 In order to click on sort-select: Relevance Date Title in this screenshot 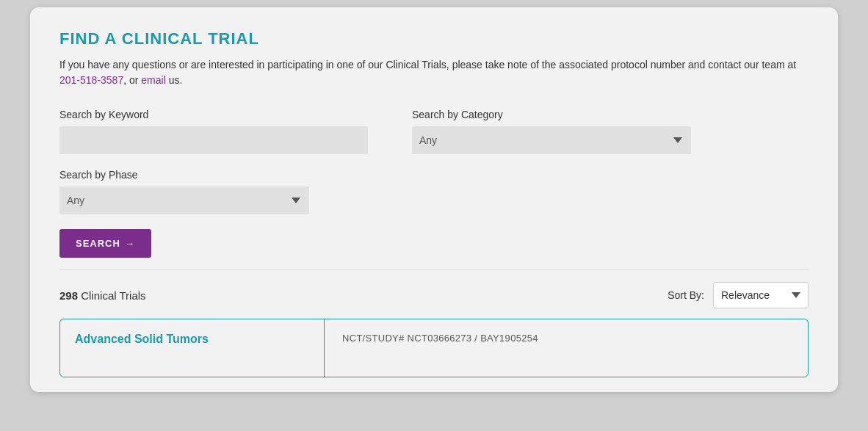, I will do `click(761, 295)`.